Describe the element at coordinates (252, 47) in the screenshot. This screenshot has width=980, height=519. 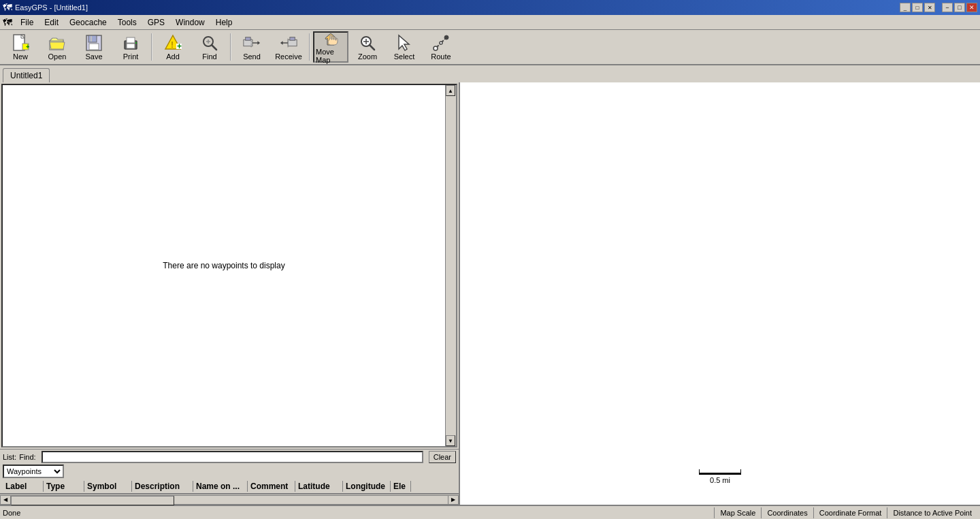
I see `send-button: Send` at that location.